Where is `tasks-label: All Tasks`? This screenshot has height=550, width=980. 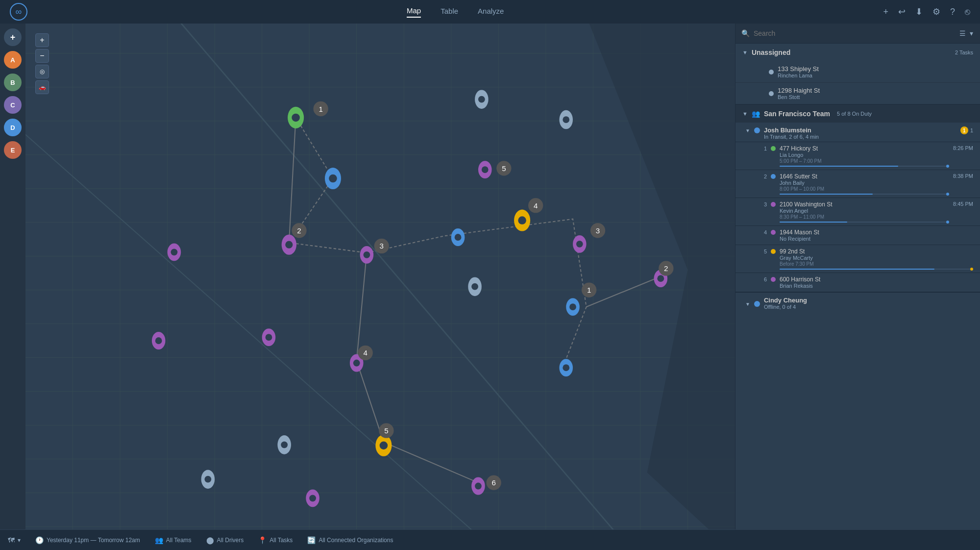 tasks-label: All Tasks is located at coordinates (281, 540).